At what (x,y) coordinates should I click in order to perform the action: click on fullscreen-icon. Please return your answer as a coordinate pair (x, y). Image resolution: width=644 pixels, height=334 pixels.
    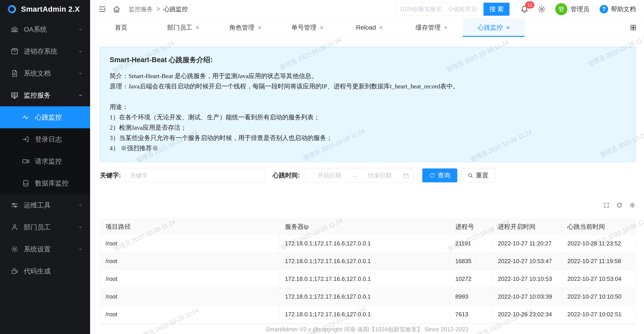
    Looking at the image, I should click on (606, 205).